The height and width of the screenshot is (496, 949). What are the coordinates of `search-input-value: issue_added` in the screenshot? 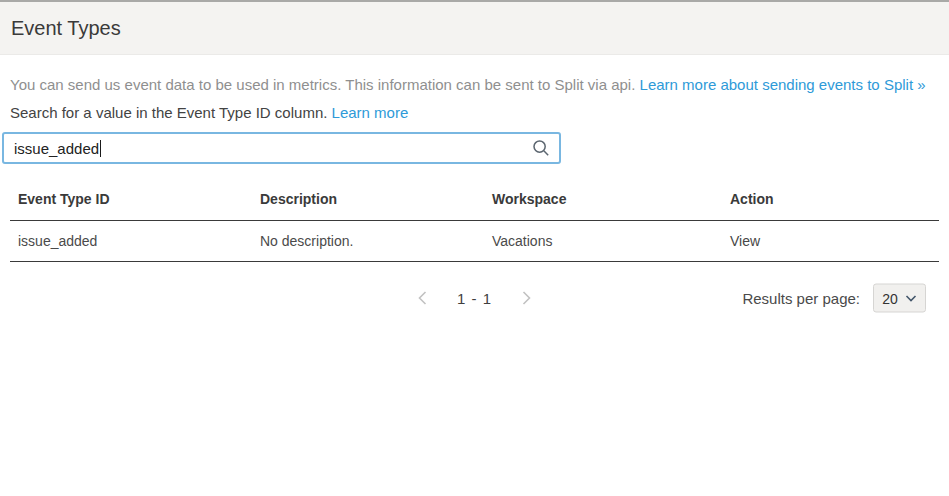 It's located at (56, 148).